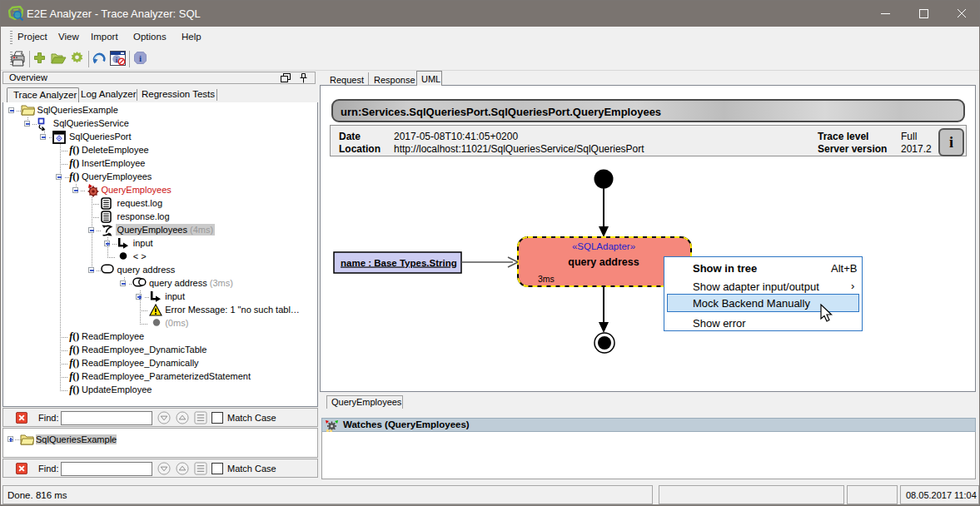 The width and height of the screenshot is (980, 506). I want to click on svg-text: name : Base Types.String, so click(399, 263).